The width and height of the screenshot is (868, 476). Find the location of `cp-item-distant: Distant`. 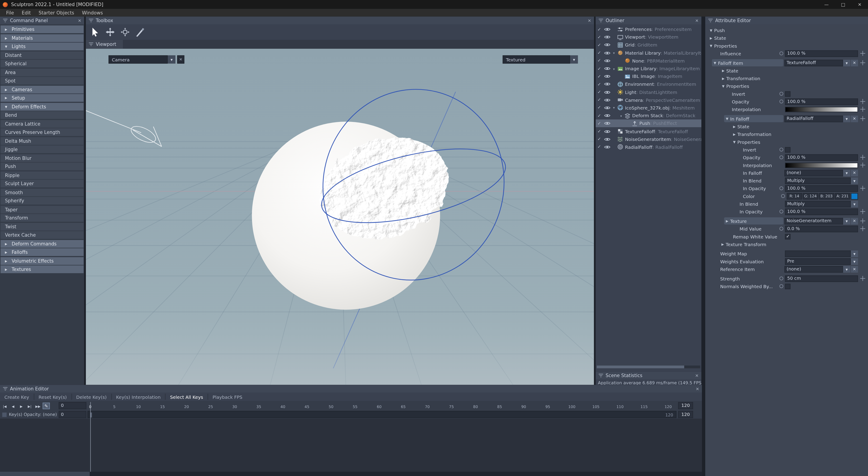

cp-item-distant: Distant is located at coordinates (42, 55).